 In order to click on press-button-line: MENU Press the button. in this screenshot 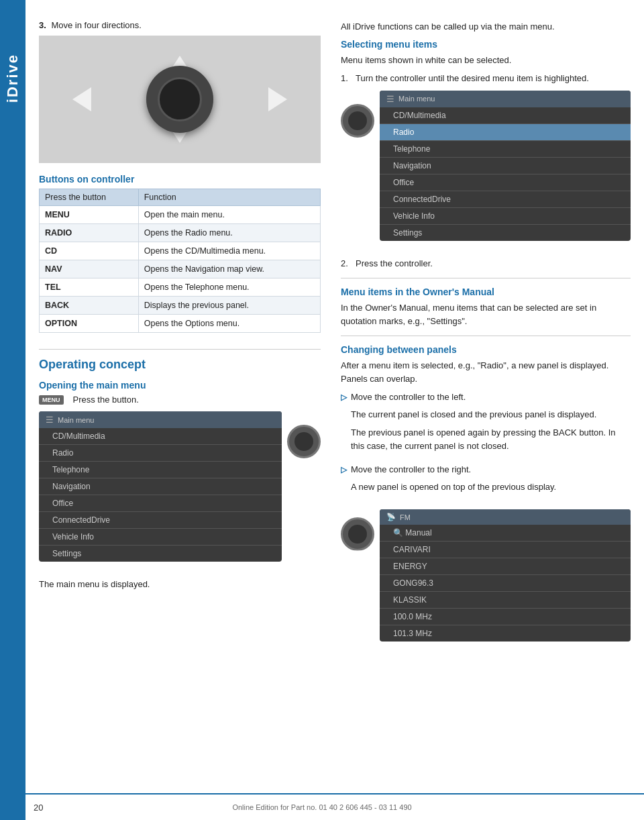, I will do `click(180, 400)`.